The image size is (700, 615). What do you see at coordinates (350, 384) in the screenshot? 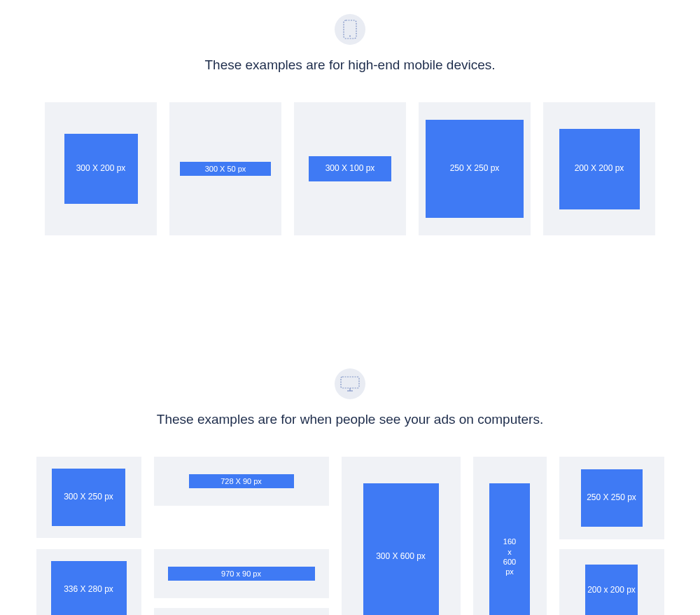
I see `desktop-monitor-icon` at bounding box center [350, 384].